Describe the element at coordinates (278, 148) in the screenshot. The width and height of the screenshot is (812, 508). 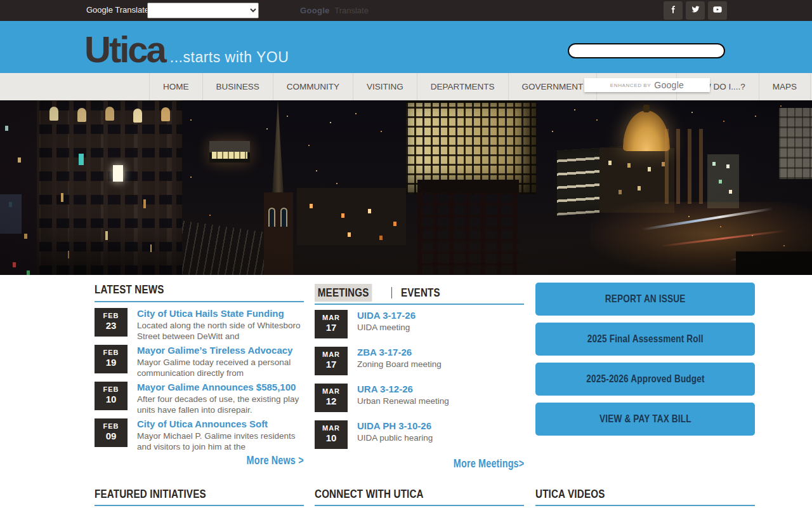
I see `church-steeple-spire` at that location.